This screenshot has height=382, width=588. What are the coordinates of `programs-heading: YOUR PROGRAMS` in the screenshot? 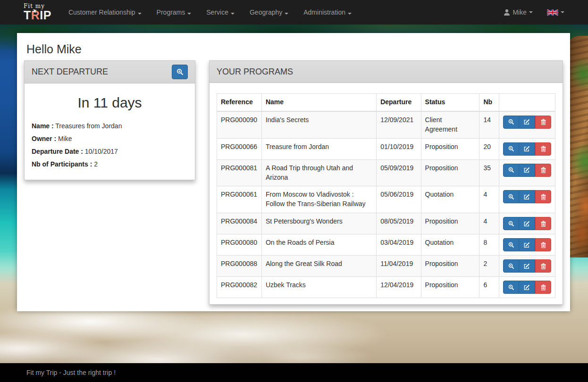 It's located at (386, 72).